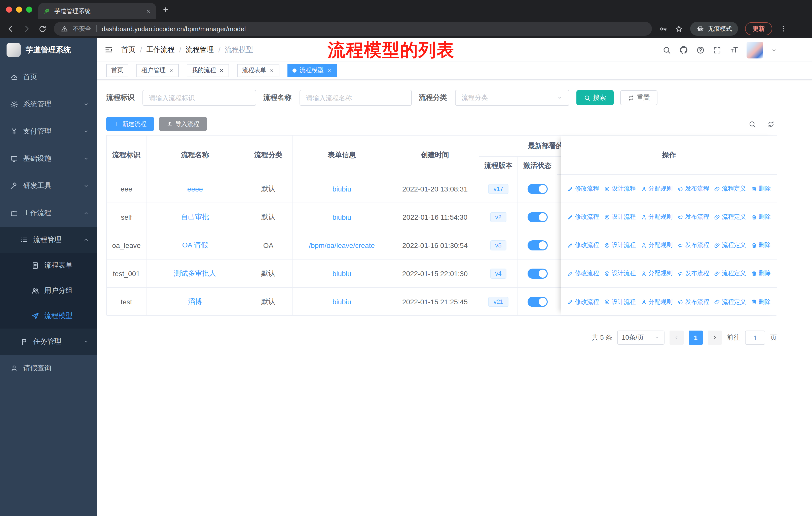 The width and height of the screenshot is (812, 516). I want to click on sidebar-item-system-management: 系统管理, so click(49, 104).